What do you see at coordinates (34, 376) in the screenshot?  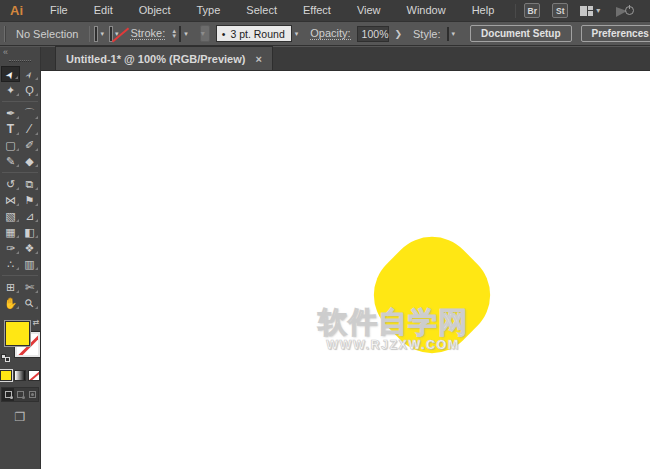 I see `none-button` at bounding box center [34, 376].